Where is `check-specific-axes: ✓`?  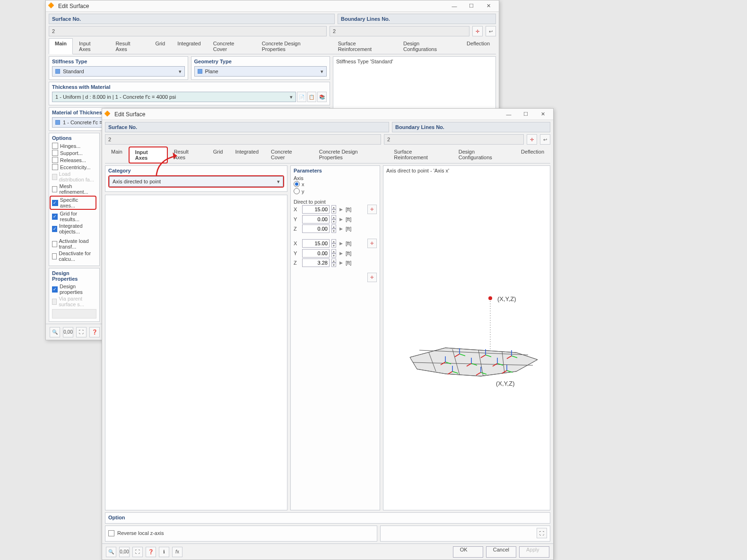 check-specific-axes: ✓ is located at coordinates (55, 203).